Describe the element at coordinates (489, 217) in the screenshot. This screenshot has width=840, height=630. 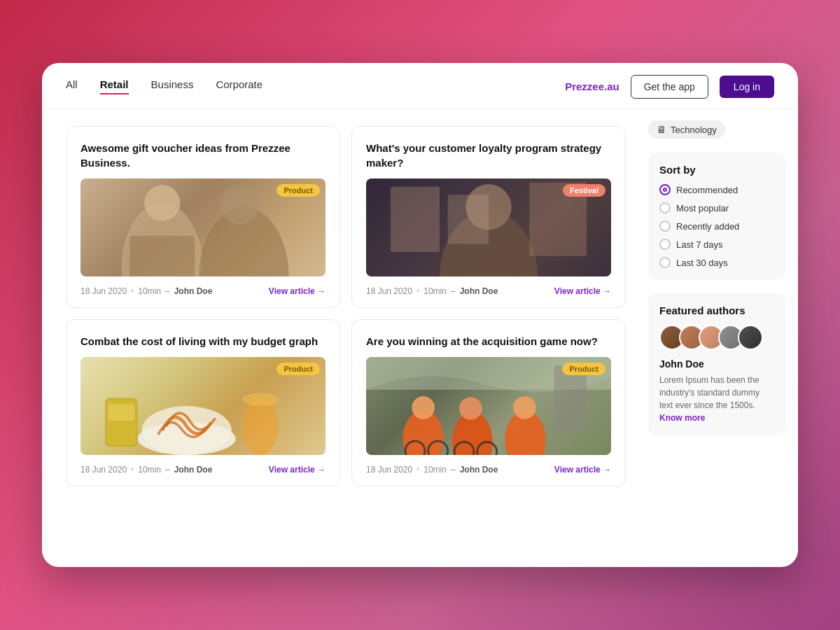
I see `article-card-loyalty: What's your customer loyalty program str…` at that location.